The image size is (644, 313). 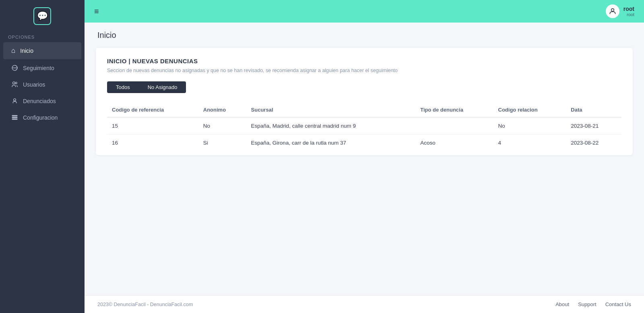 I want to click on cell-0: 16, so click(x=153, y=143).